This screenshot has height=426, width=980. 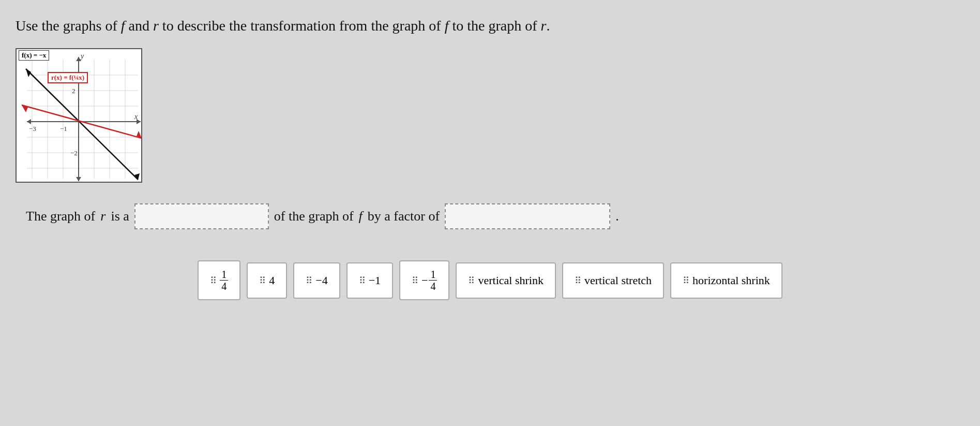 What do you see at coordinates (544, 26) in the screenshot?
I see `question-r-var2: r` at bounding box center [544, 26].